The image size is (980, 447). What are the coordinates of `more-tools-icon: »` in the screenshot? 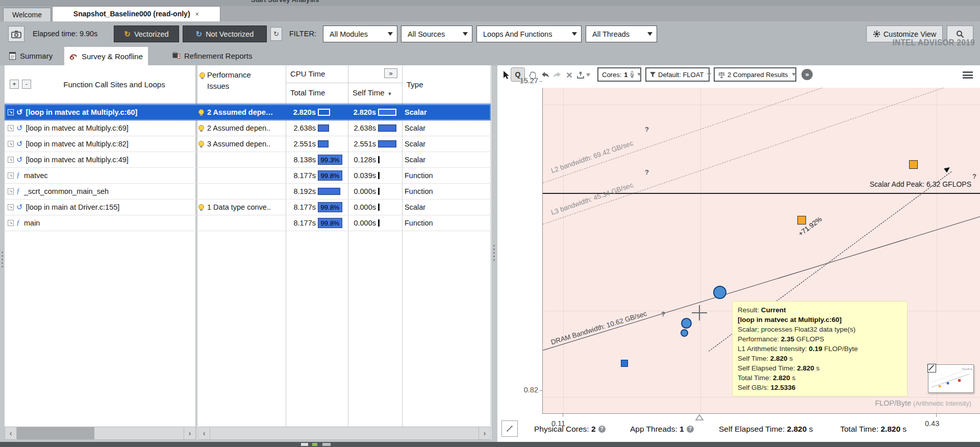 It's located at (807, 74).